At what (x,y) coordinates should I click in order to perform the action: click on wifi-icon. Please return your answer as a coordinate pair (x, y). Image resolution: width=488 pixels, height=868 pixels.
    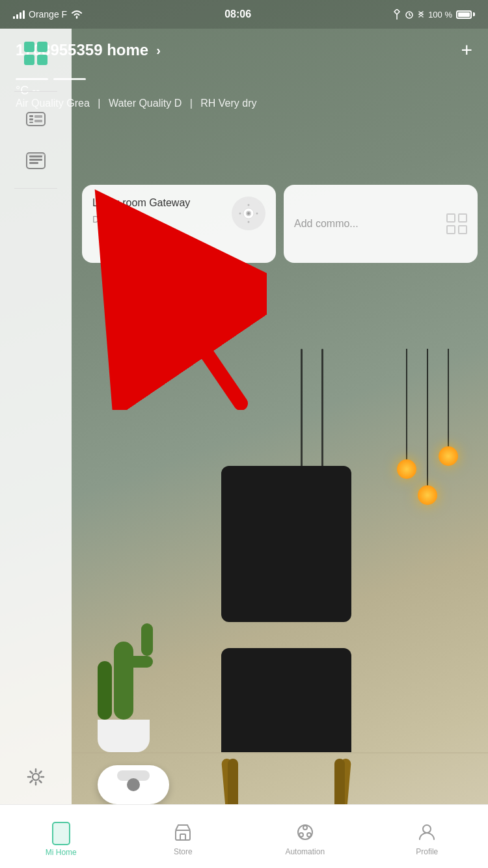
    Looking at the image, I should click on (77, 14).